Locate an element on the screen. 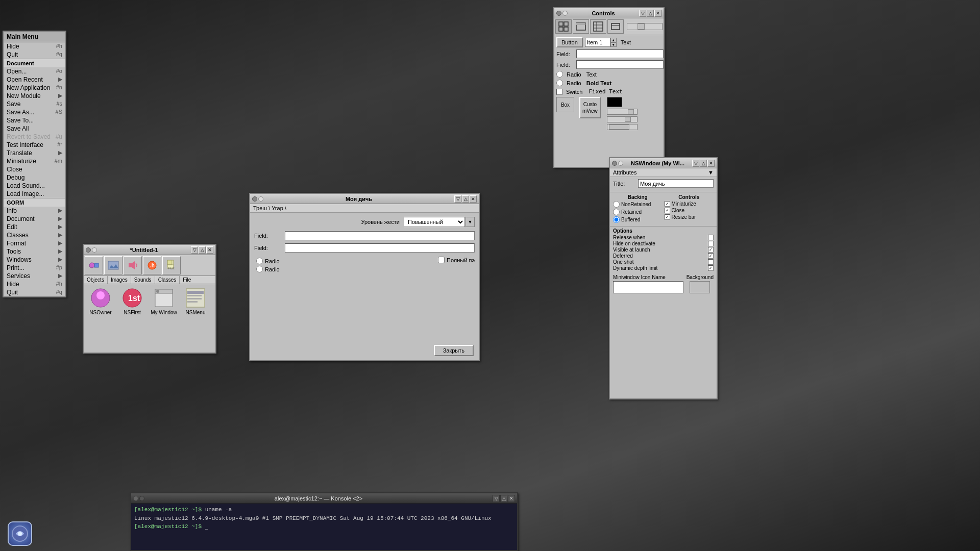 Image resolution: width=980 pixels, height=551 pixels. dock-icon is located at coordinates (20, 534).